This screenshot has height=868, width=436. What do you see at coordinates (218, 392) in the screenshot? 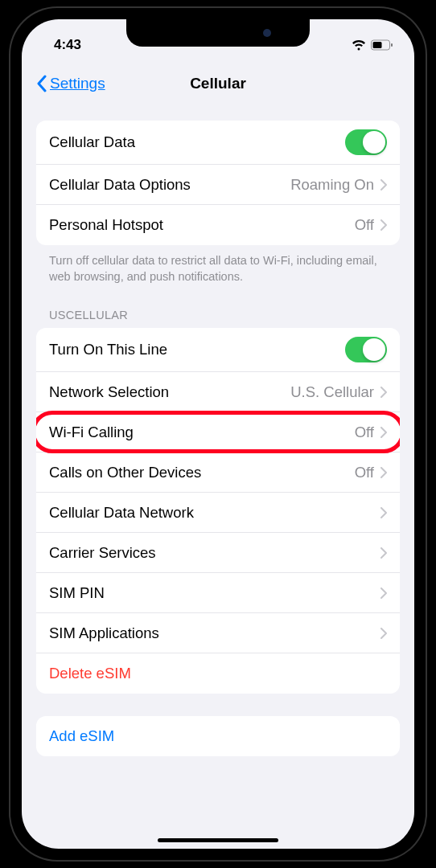
I see `network-selection-row: Network Selection U.S. Cellular` at bounding box center [218, 392].